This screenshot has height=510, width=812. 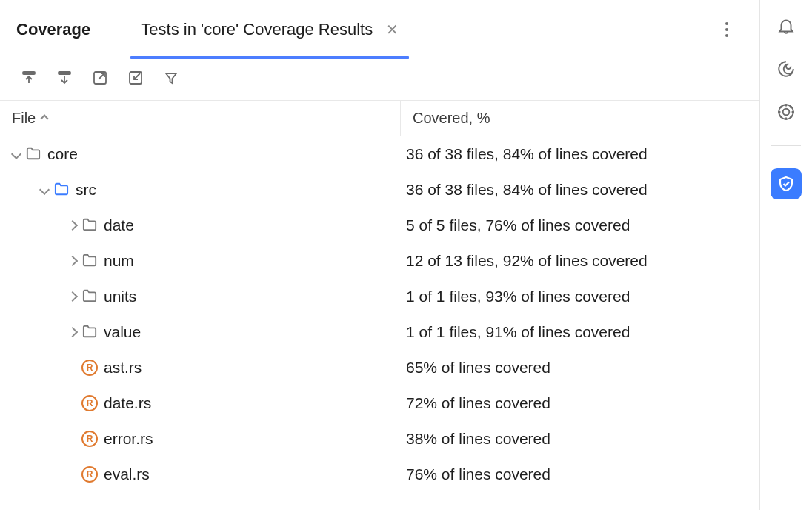 What do you see at coordinates (171, 80) in the screenshot?
I see `filter-icon` at bounding box center [171, 80].